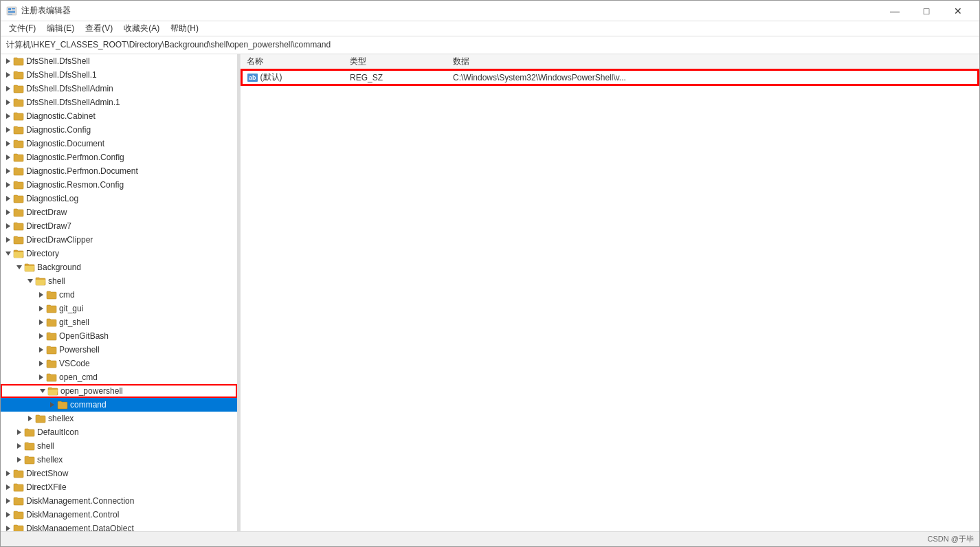  What do you see at coordinates (119, 309) in the screenshot?
I see `tree-node-git_gui: git_gui` at bounding box center [119, 309].